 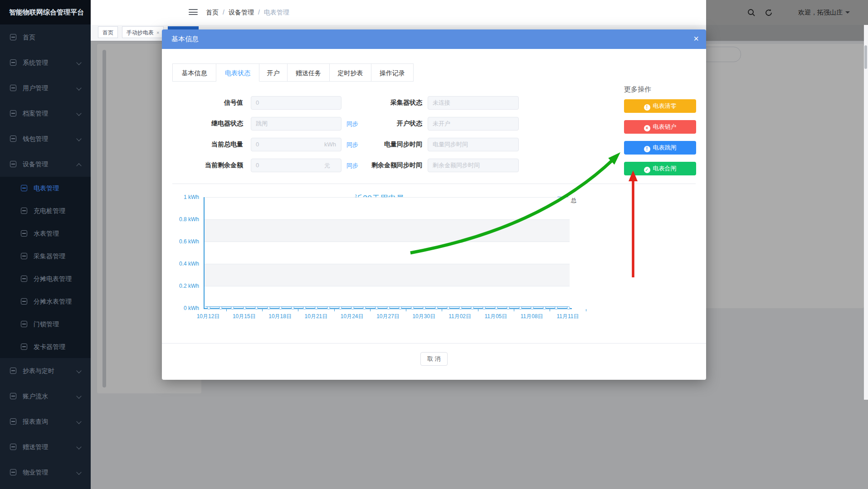 I want to click on field-label: 继电器状态, so click(x=208, y=124).